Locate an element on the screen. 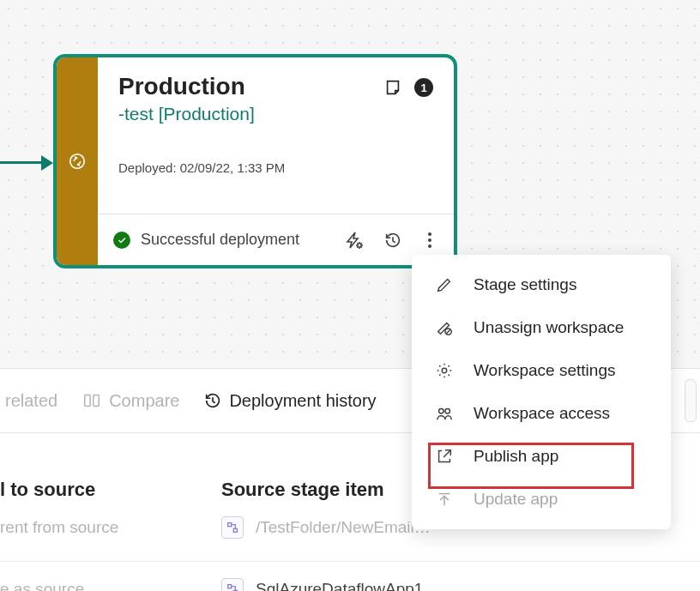 This screenshot has width=700, height=591. menu-item-label: Unassign workspace is located at coordinates (549, 328).